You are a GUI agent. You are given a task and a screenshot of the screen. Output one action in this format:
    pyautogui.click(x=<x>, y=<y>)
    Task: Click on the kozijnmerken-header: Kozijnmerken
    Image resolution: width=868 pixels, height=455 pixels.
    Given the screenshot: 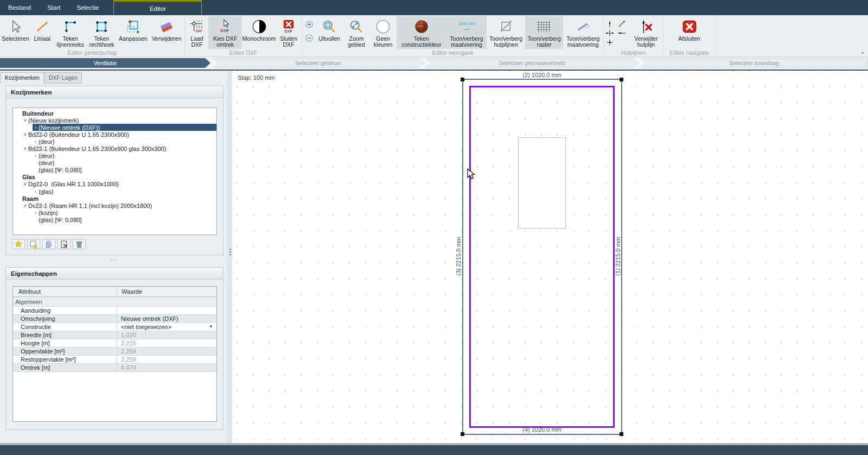 What is the action you would take?
    pyautogui.click(x=114, y=92)
    